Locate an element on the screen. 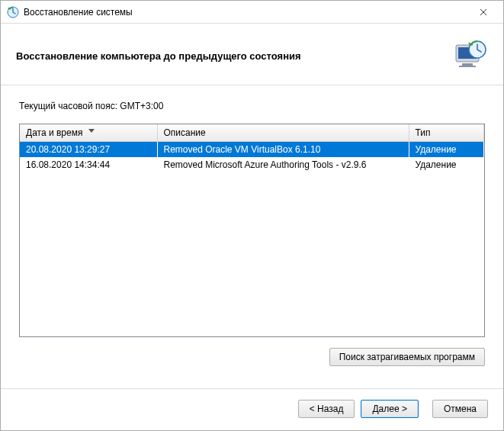 This screenshot has width=504, height=431. wizard-footer: < Назад Далее > Отмена is located at coordinates (252, 409).